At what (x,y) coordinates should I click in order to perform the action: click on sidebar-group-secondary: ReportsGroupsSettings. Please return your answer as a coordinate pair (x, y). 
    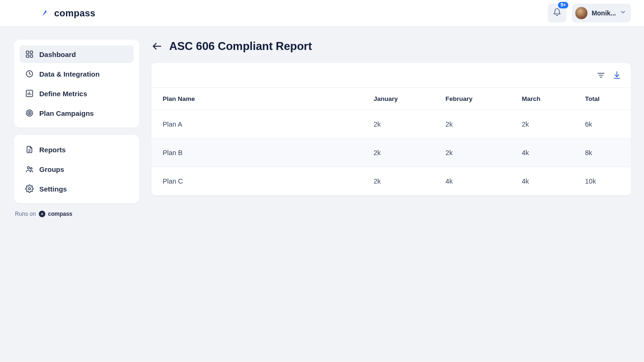
    Looking at the image, I should click on (77, 169).